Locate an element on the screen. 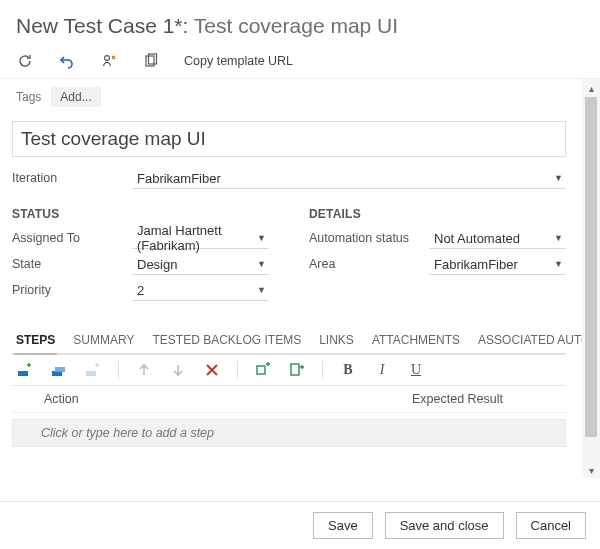  move-down-icon is located at coordinates (178, 370).